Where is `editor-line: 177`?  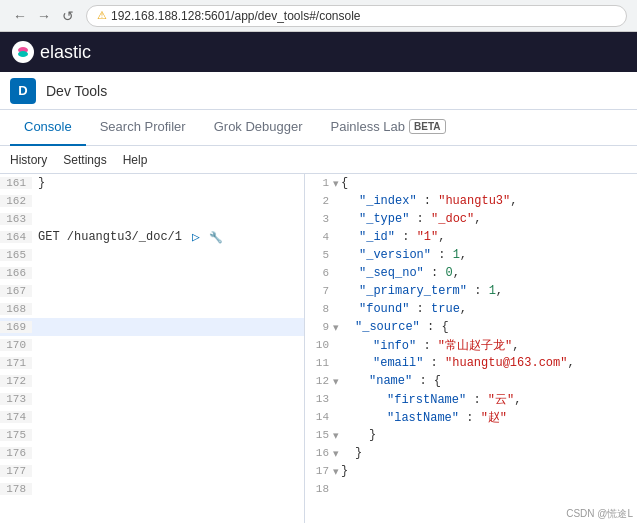
editor-line: 177 is located at coordinates (152, 471).